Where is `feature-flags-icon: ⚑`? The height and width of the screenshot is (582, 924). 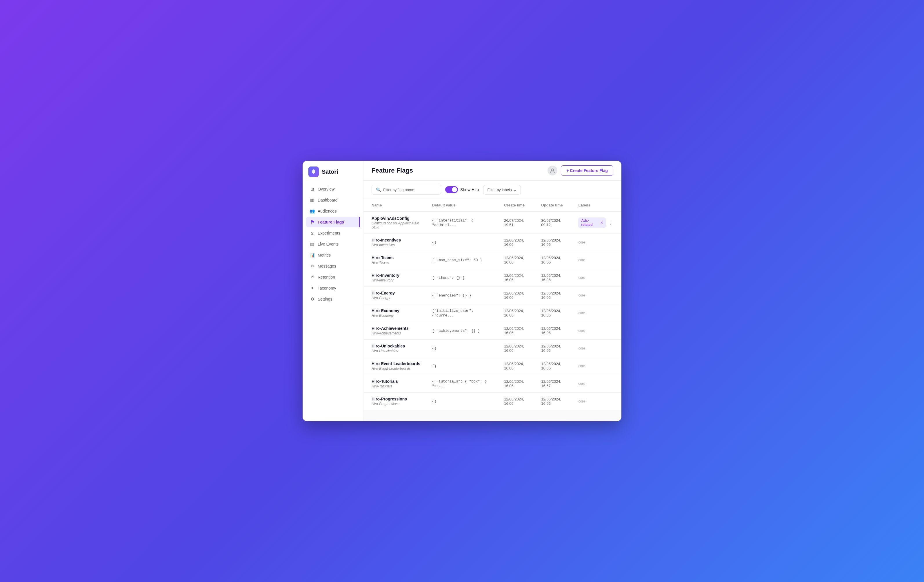 feature-flags-icon: ⚑ is located at coordinates (312, 222).